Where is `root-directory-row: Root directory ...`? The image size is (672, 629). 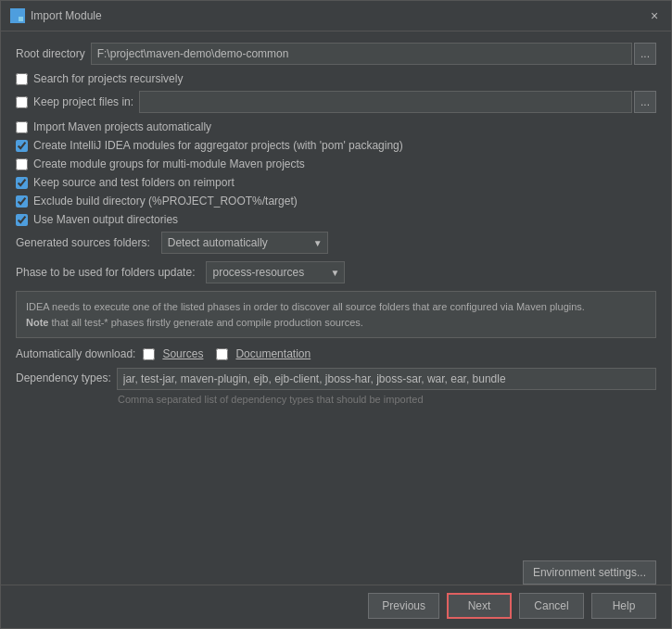
root-directory-row: Root directory ... is located at coordinates (336, 54).